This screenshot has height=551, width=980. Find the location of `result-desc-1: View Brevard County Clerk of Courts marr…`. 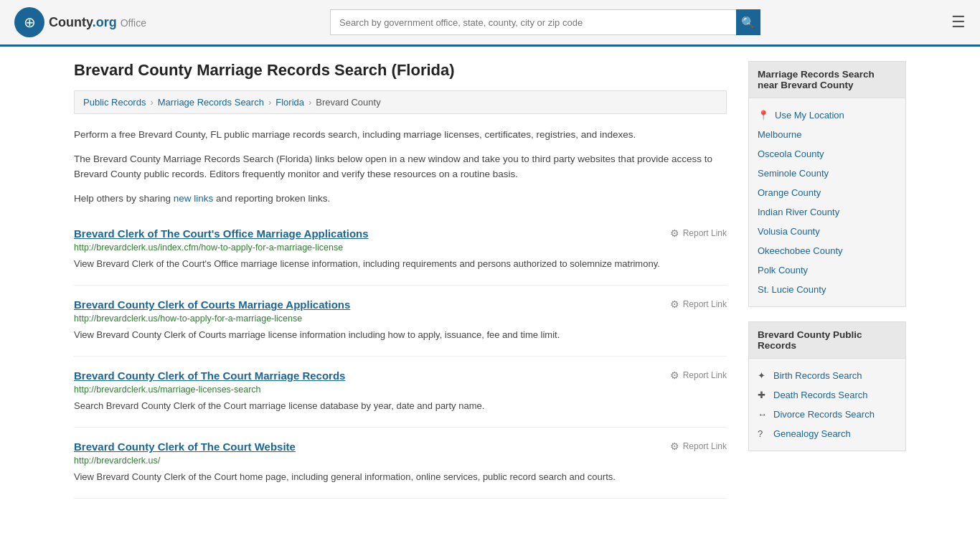

result-desc-1: View Brevard County Clerk of Courts marr… is located at coordinates (400, 336).